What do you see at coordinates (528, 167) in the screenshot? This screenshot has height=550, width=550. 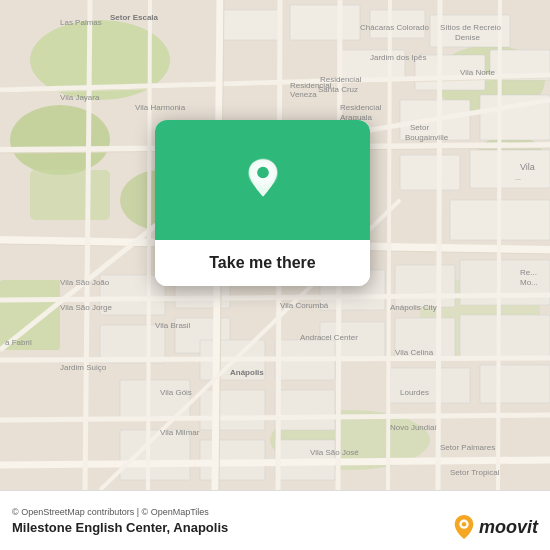 I see `svg-text: Vila` at bounding box center [528, 167].